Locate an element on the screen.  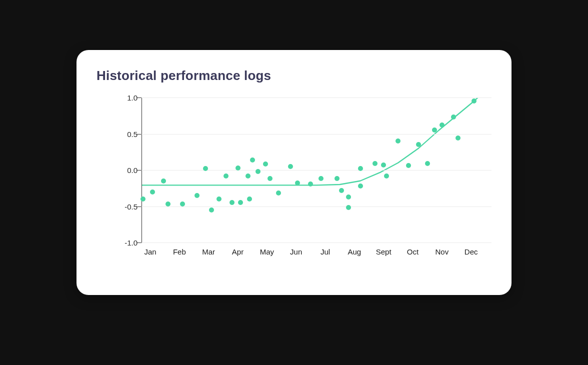
x-tick-label: Feb is located at coordinates (180, 252).